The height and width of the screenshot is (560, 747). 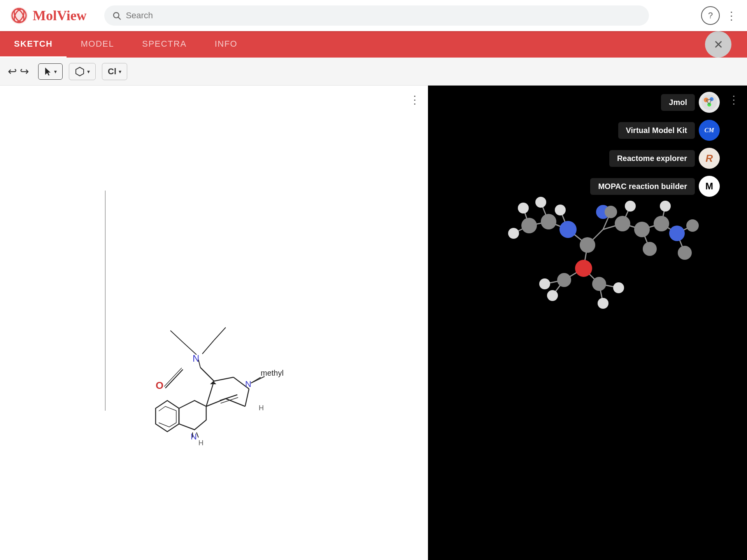 I want to click on logo-icon, so click(x=19, y=16).